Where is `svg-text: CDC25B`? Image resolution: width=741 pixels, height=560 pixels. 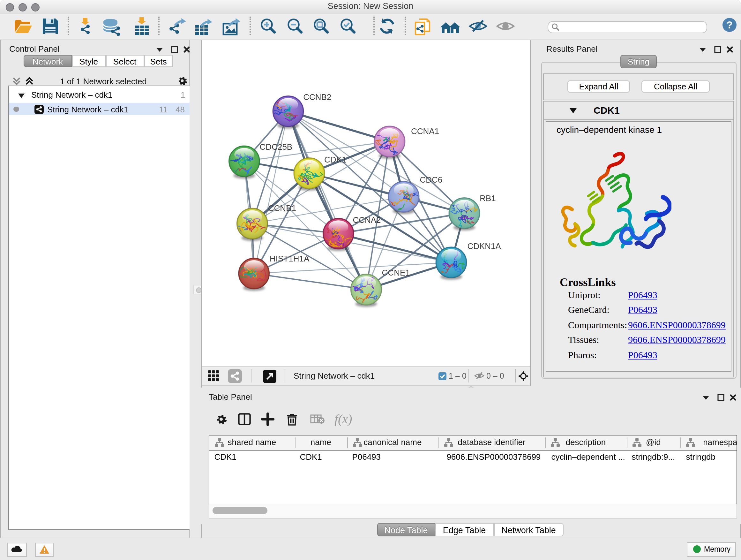
svg-text: CDC25B is located at coordinates (276, 147).